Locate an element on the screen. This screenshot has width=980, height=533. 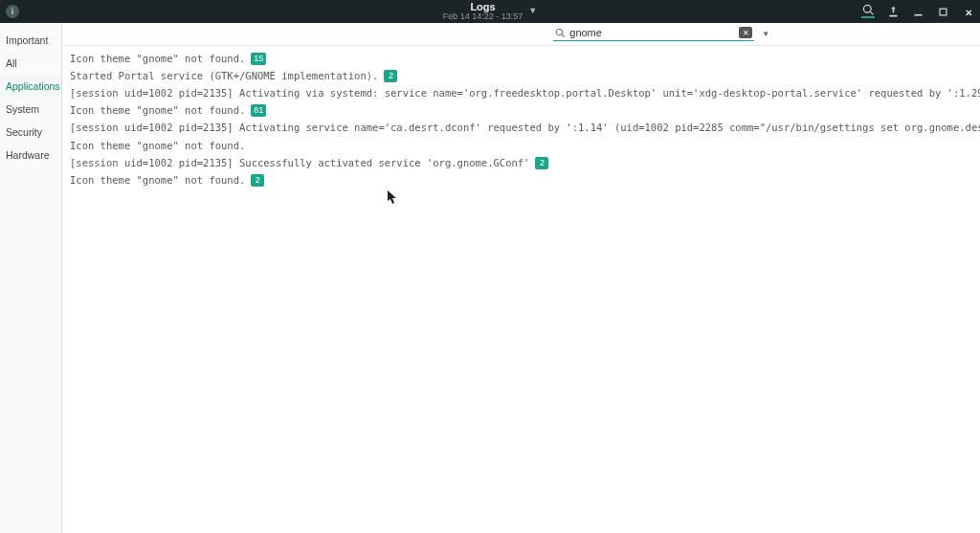
sidebar-item-applications: Applications is located at coordinates (31, 86).